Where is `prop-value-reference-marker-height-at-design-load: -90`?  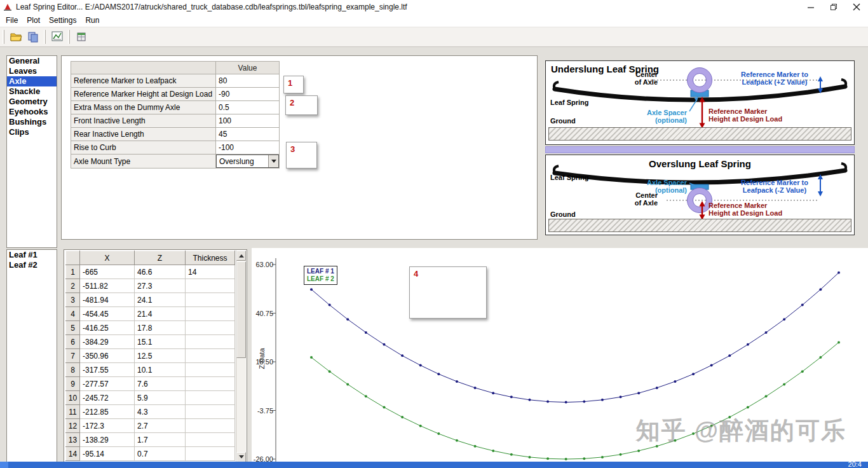 prop-value-reference-marker-height-at-design-load: -90 is located at coordinates (248, 94).